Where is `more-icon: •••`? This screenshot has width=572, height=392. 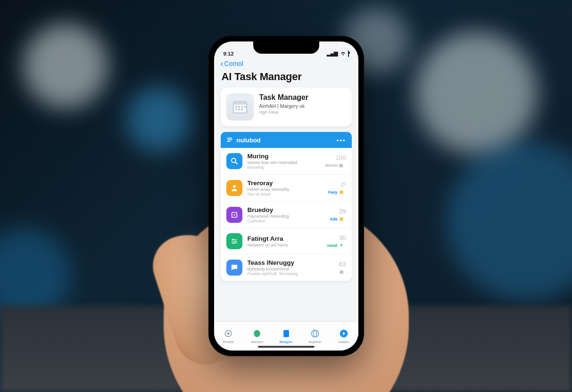 more-icon: ••• is located at coordinates (341, 140).